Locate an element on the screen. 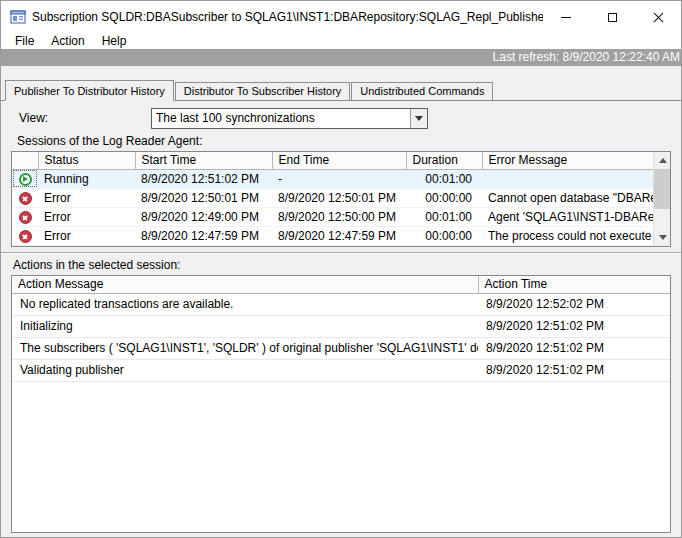 The width and height of the screenshot is (682, 538). action-message: Validating publisher is located at coordinates (245, 370).